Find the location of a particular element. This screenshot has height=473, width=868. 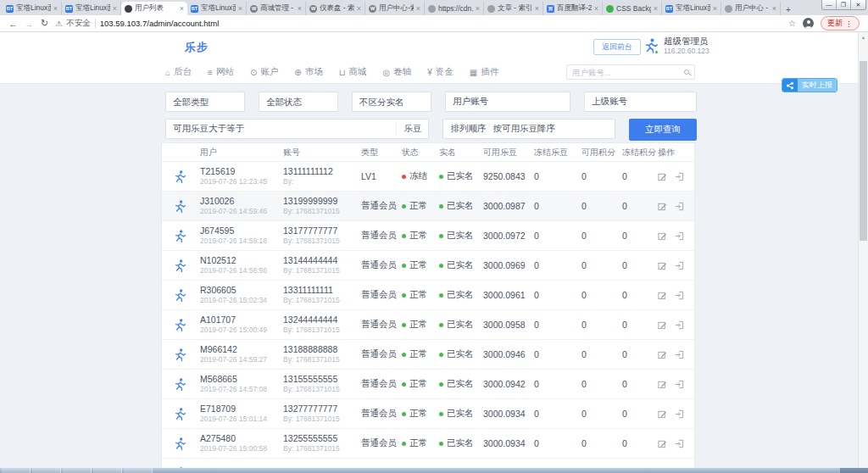

nav-item: ▦ 插件 is located at coordinates (484, 72).